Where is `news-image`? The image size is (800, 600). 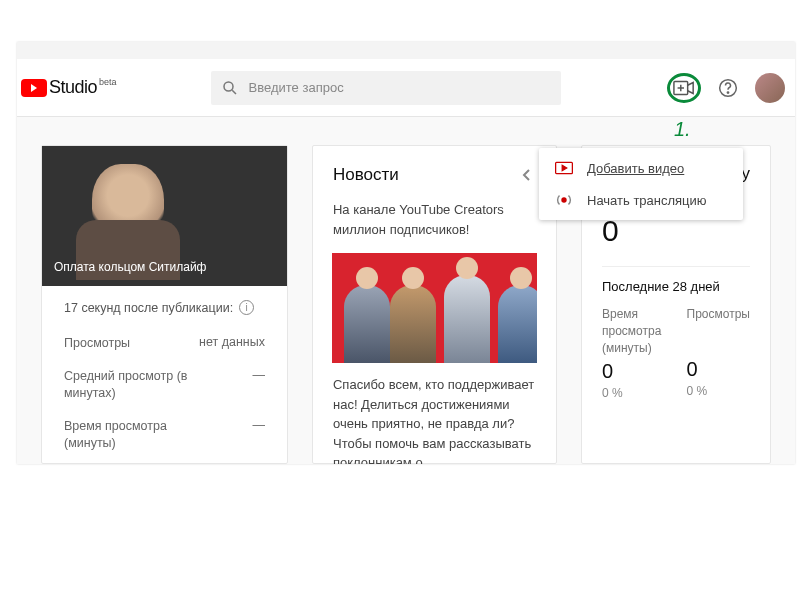 news-image is located at coordinates (434, 308).